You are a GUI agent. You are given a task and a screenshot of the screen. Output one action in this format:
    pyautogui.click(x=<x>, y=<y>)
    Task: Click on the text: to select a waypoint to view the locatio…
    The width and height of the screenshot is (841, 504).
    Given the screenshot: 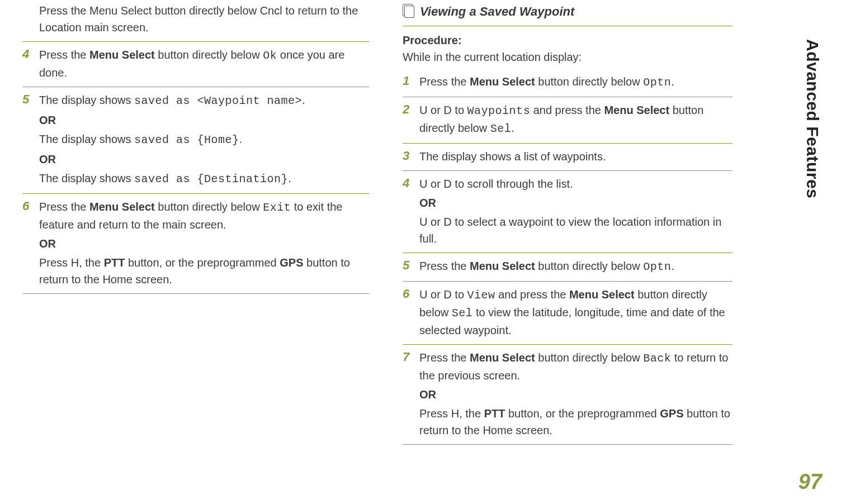 What is the action you would take?
    pyautogui.click(x=570, y=230)
    